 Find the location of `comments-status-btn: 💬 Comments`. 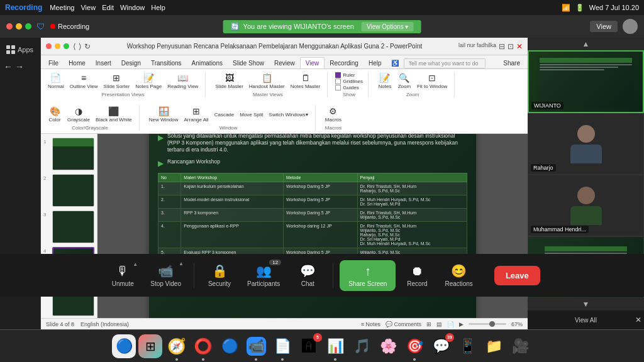

comments-status-btn: 💬 Comments is located at coordinates (404, 324).